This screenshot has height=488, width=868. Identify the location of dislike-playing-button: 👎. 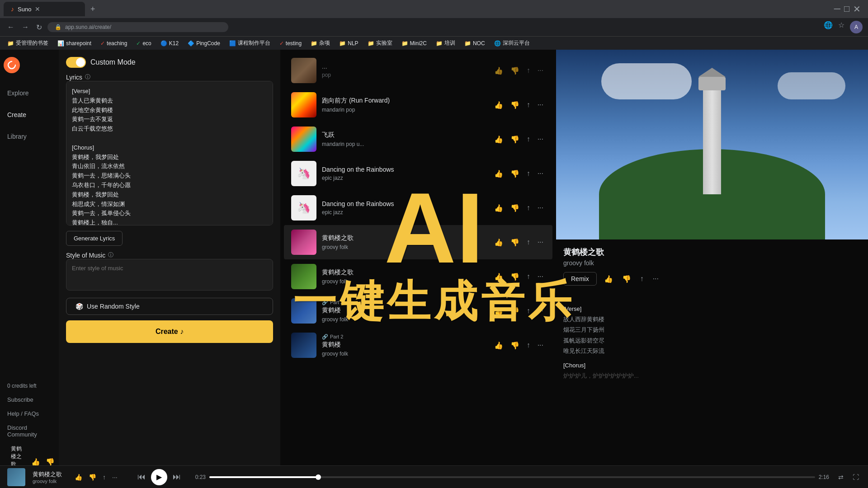
(627, 279).